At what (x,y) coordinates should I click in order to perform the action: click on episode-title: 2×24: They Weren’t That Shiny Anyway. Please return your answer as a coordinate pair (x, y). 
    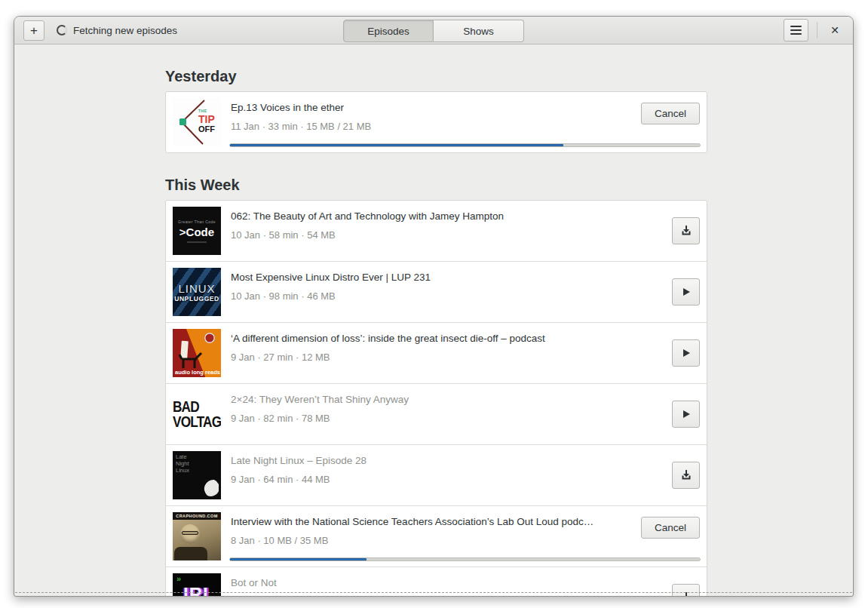
    Looking at the image, I should click on (446, 400).